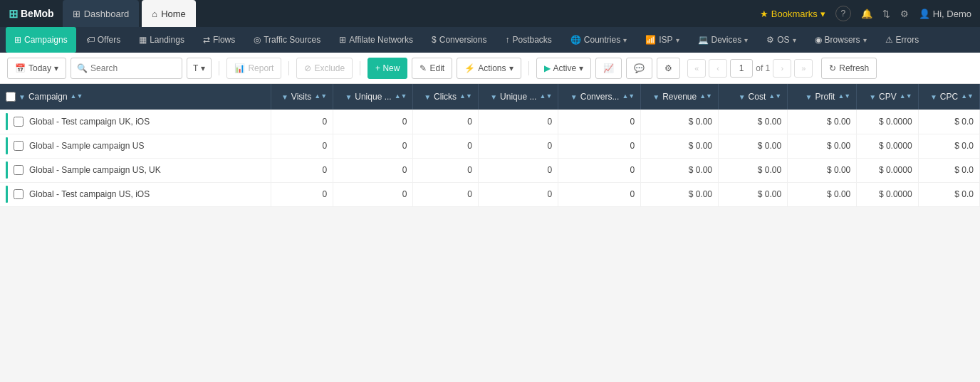 Image resolution: width=980 pixels, height=382 pixels. I want to click on settings-icon: ⚙, so click(905, 14).